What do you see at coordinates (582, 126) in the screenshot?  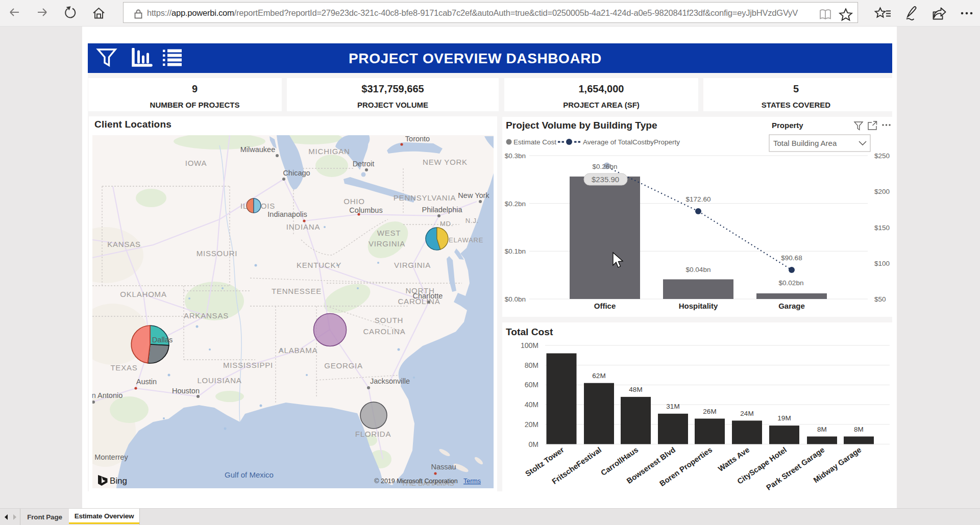 I see `svg-text:Project Volume by Building Typ: Project Volume by Building Type` at bounding box center [582, 126].